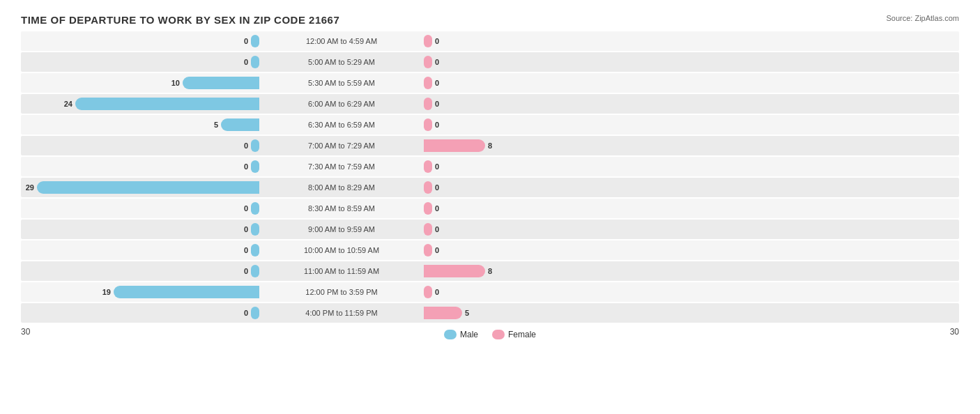 The height and width of the screenshot is (414, 980). Describe the element at coordinates (490, 41) in the screenshot. I see `chart-row: 012:00 AM to 4:59 AM0` at that location.